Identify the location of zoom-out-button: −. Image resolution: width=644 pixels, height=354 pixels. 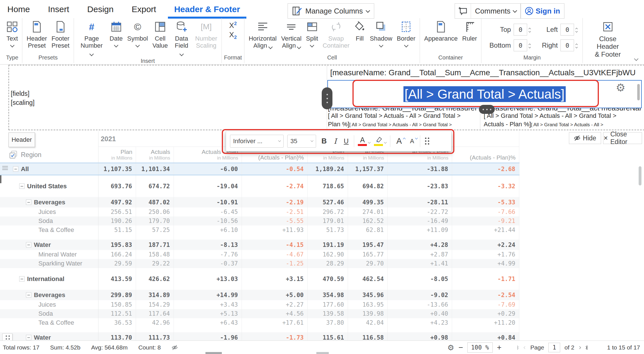
(461, 348).